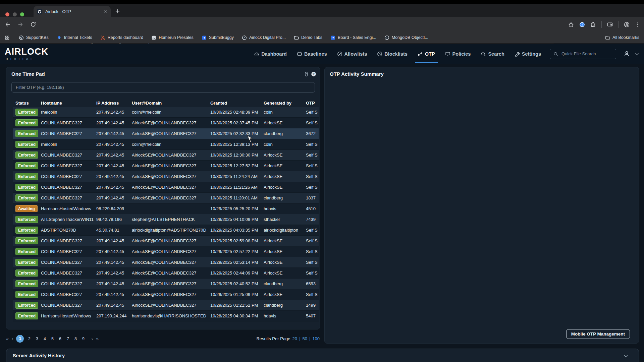  Describe the element at coordinates (380, 54) in the screenshot. I see `block-circle-icon` at that location.